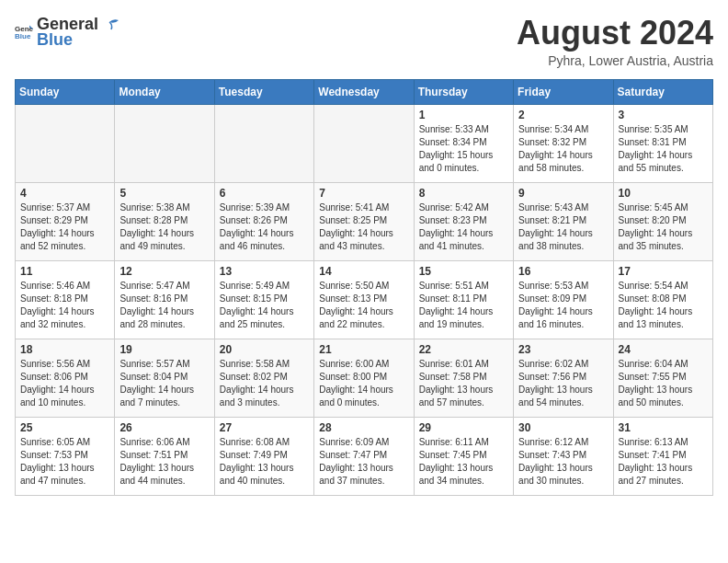  I want to click on day-info: Sunrise: 5:56 AM Sunset: 8:06 PM Dayligh…, so click(64, 384).